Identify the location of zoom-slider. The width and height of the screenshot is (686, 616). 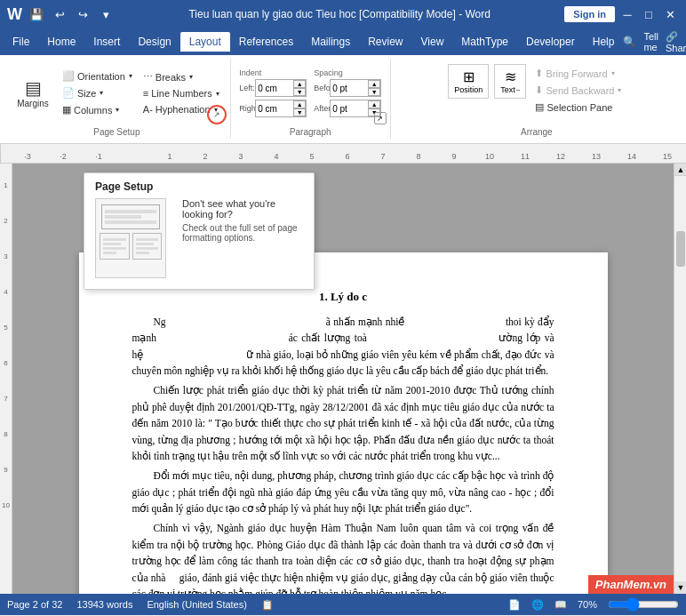
(643, 604).